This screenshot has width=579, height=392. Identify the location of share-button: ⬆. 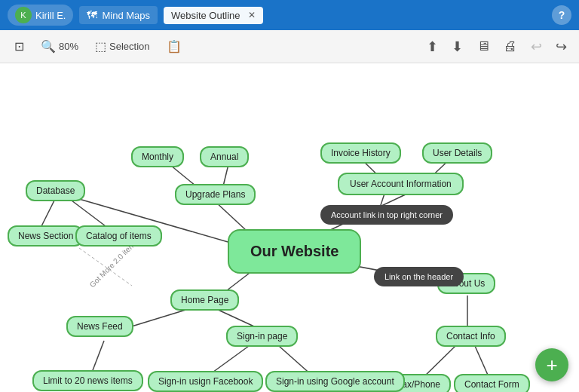
(433, 47).